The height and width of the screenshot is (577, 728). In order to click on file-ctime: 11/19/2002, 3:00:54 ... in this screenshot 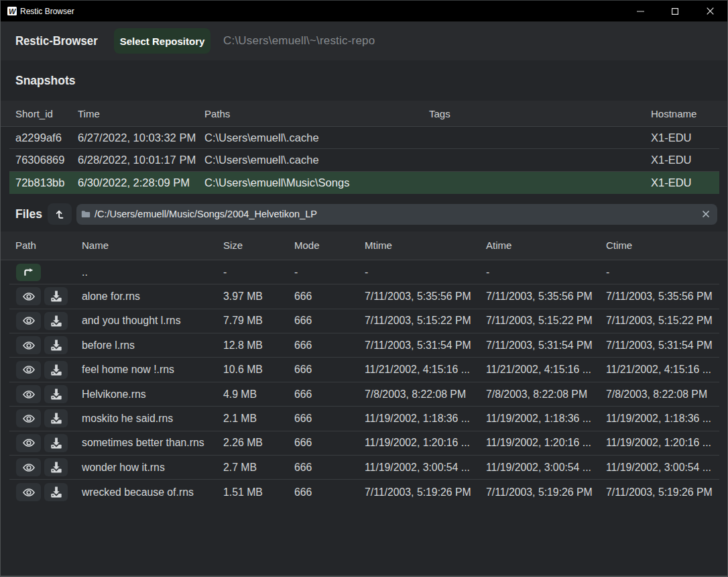, I will do `click(660, 468)`.